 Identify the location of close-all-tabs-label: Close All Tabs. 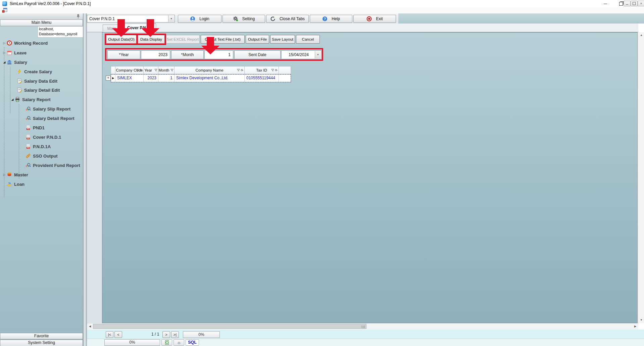
(292, 19).